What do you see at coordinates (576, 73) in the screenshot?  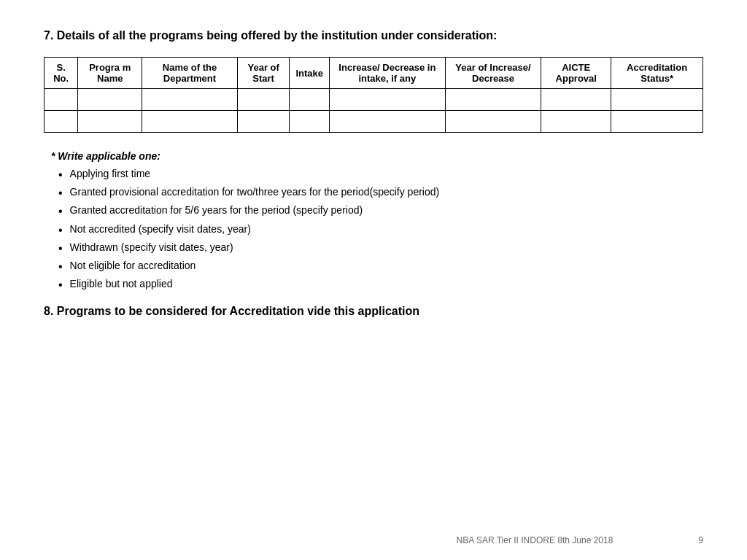 I see `col-aicte: AICTE Approval` at bounding box center [576, 73].